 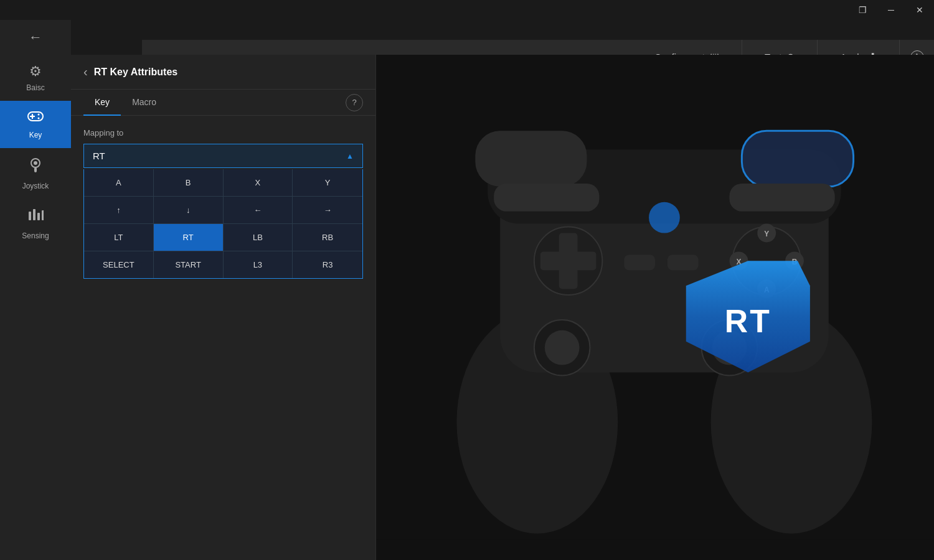 I want to click on key-cell-RB: RB, so click(x=328, y=238).